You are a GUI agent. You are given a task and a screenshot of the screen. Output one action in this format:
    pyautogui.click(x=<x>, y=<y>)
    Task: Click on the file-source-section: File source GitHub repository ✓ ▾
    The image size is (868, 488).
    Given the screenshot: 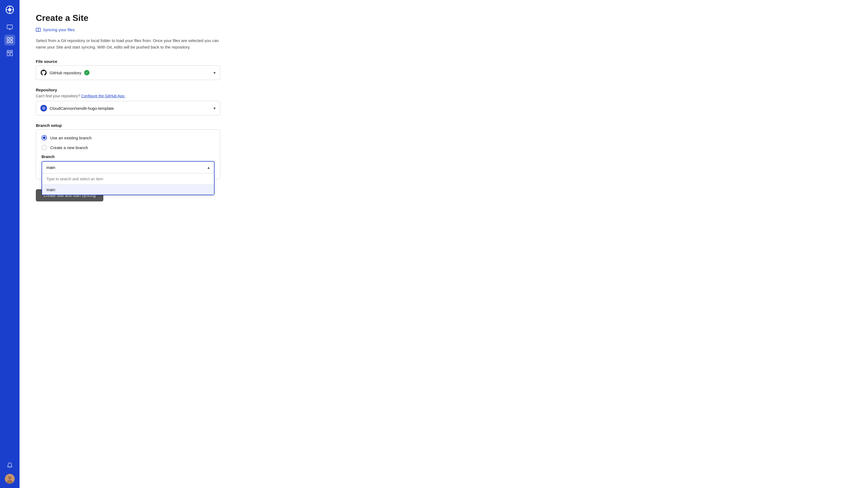 What is the action you would take?
    pyautogui.click(x=128, y=69)
    